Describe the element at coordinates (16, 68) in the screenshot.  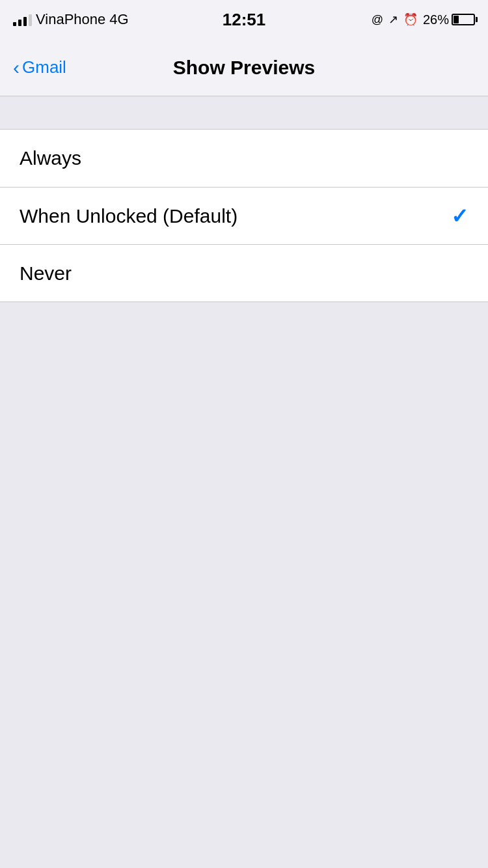
I see `back-chevron-icon: ‹` at that location.